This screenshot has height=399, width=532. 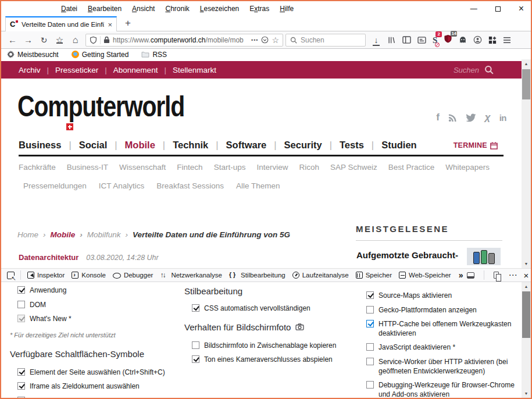 What do you see at coordinates (10, 276) in the screenshot?
I see `pick-element-icon` at bounding box center [10, 276].